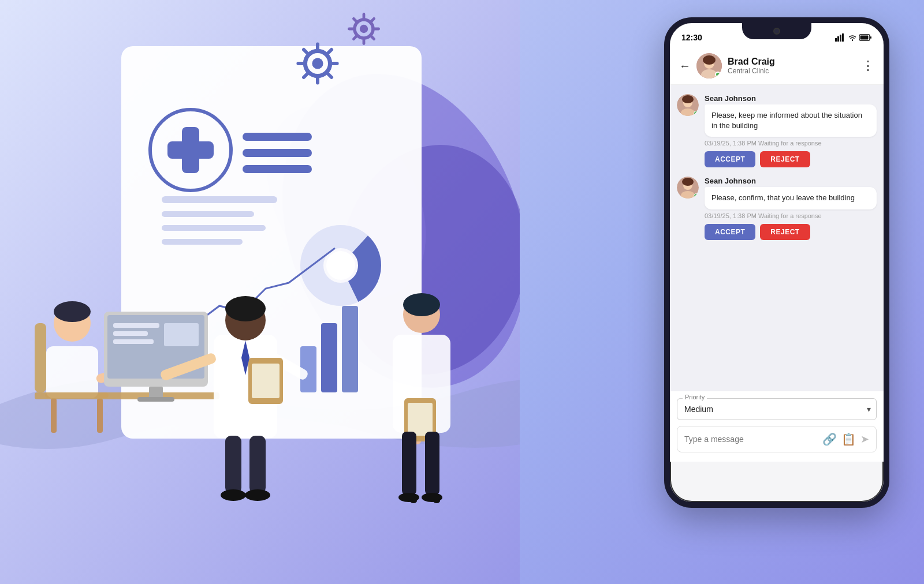  I want to click on accept-button-1: ACCEPT, so click(730, 159).